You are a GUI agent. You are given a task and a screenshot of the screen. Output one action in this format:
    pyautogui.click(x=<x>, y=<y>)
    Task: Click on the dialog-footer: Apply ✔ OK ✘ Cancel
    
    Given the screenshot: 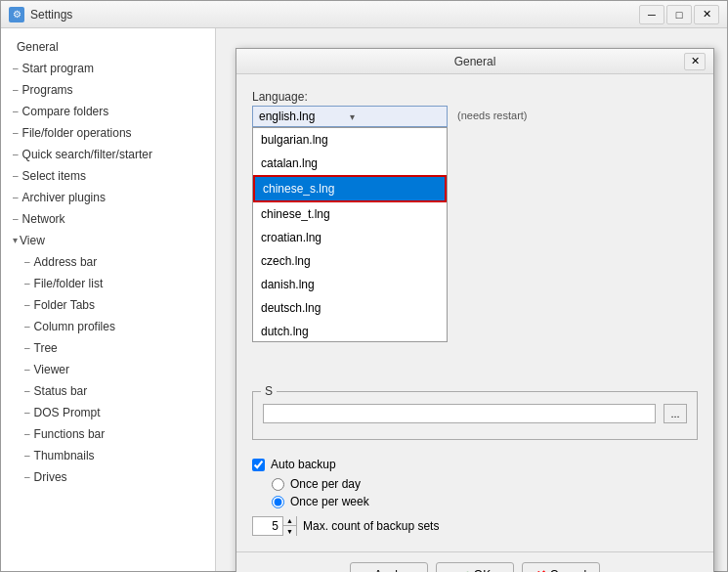 What is the action you would take?
    pyautogui.click(x=475, y=561)
    